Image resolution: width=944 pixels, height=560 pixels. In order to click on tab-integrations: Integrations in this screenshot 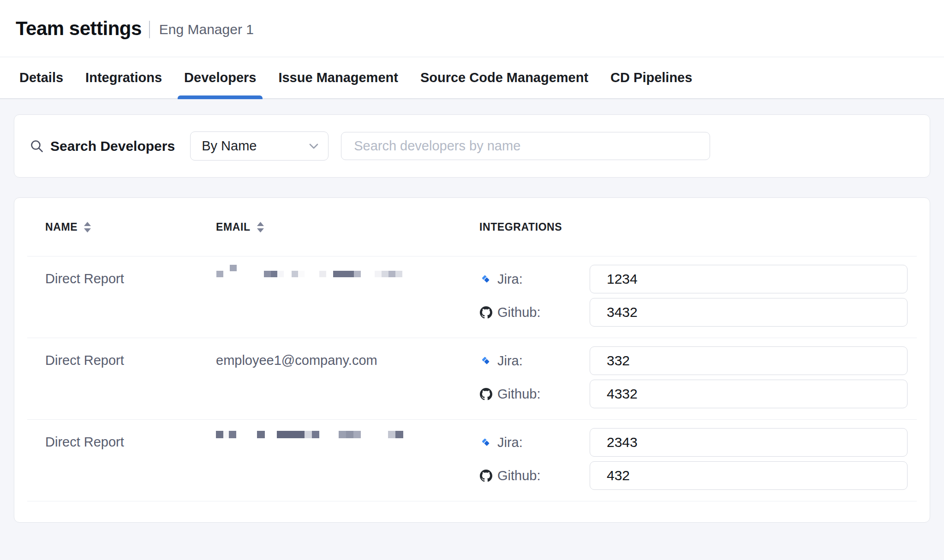, I will do `click(124, 77)`.